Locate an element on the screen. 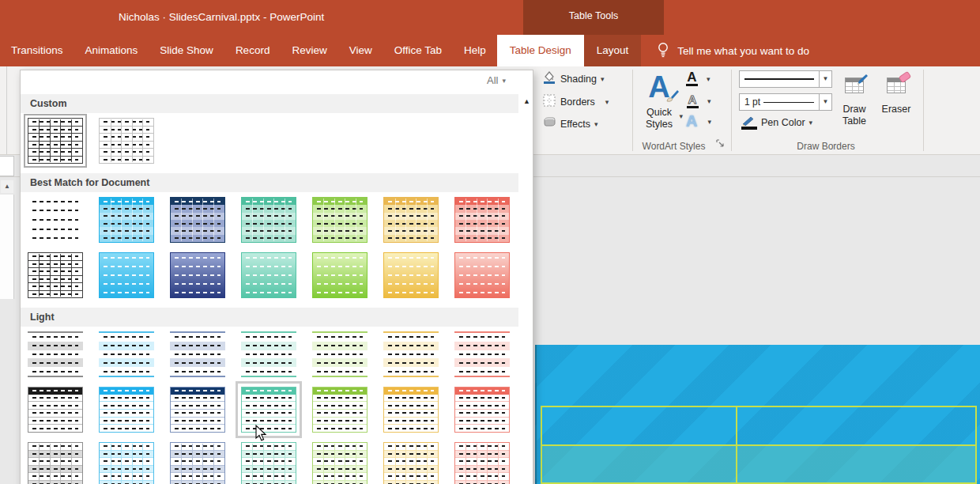 Image resolution: width=980 pixels, height=484 pixels. table-style-plain is located at coordinates (55, 220).